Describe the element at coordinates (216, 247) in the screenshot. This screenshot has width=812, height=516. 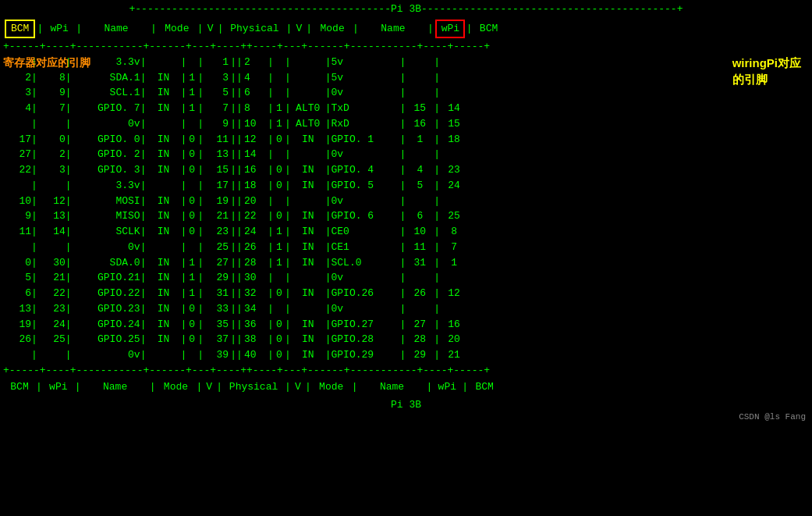
I see `cell: 25` at that location.